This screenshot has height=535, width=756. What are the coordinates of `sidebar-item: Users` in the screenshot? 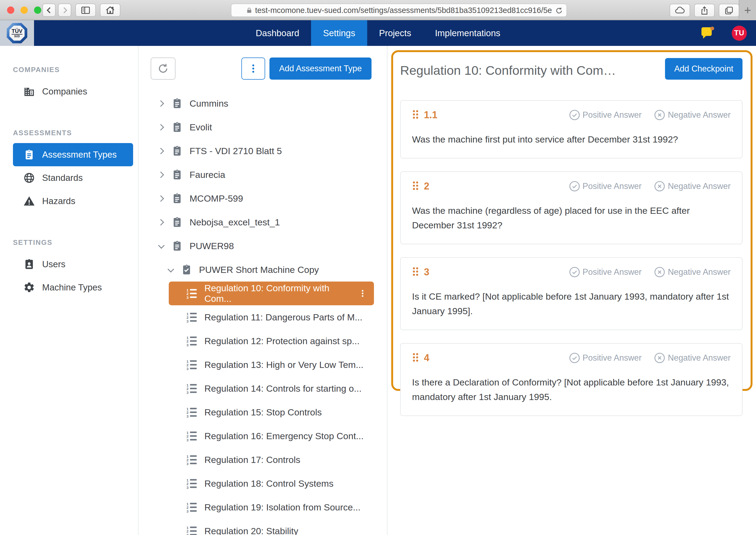 It's located at (73, 264).